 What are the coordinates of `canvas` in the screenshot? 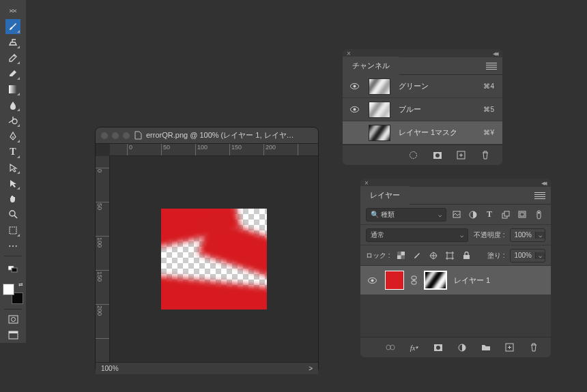 It's located at (214, 259).